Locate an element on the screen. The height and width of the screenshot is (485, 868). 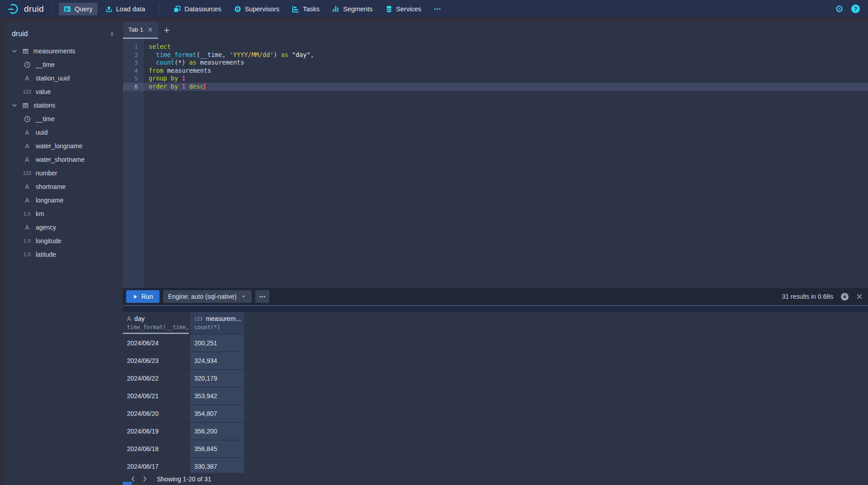
play-icon is located at coordinates (136, 297).